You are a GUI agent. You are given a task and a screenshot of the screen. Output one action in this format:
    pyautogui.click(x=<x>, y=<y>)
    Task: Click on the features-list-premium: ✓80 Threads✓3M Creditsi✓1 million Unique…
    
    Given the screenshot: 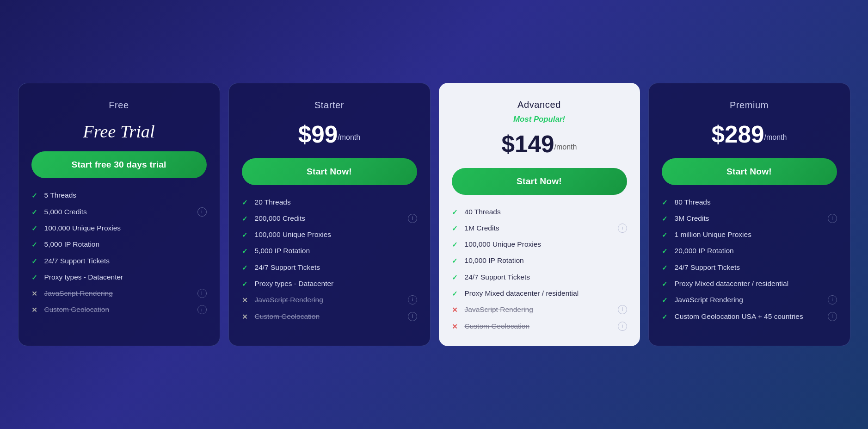 What is the action you would take?
    pyautogui.click(x=749, y=259)
    